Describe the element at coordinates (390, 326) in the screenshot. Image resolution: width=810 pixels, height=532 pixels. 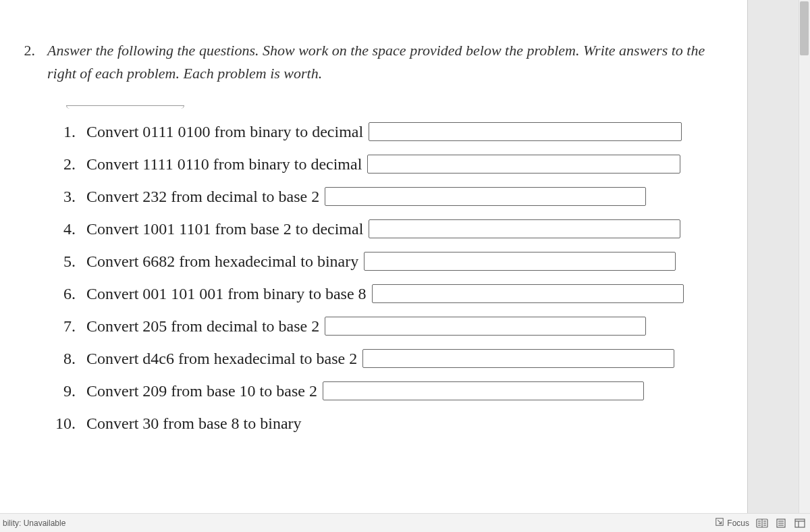
I see `question-row: 7. Convert 205 from decimal to base 2` at that location.